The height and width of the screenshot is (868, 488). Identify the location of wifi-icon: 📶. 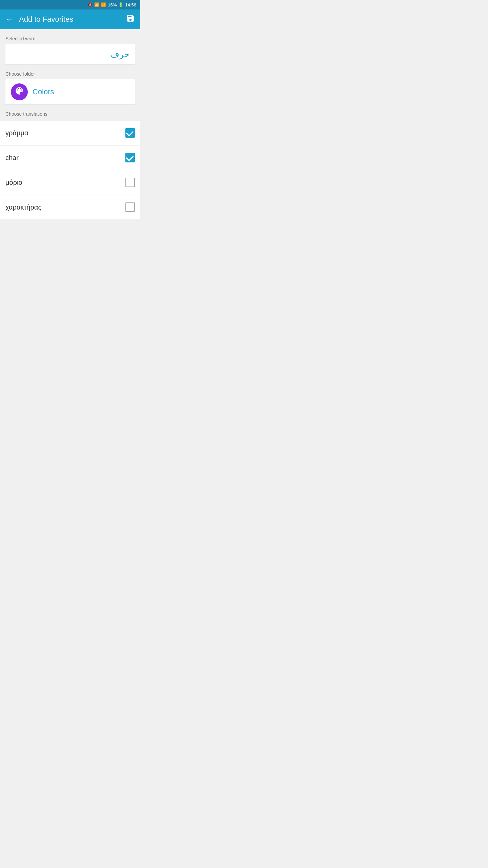
(97, 5).